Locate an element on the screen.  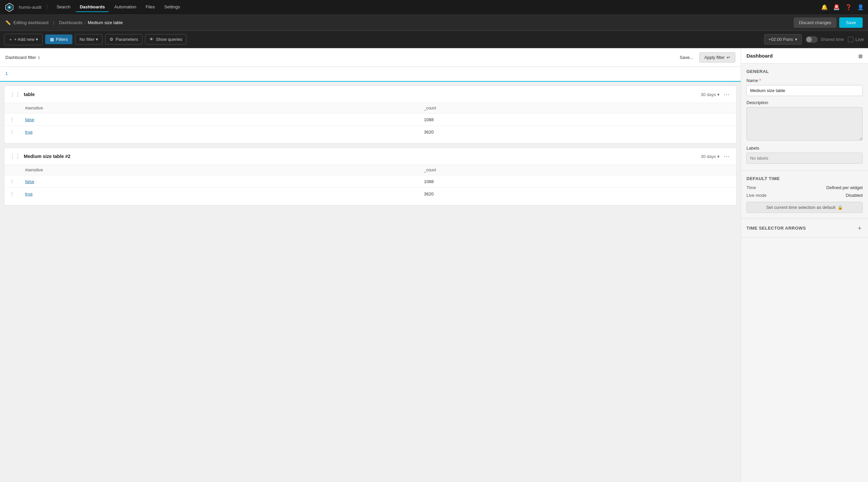
filters-button: ▦ Filters is located at coordinates (59, 39).